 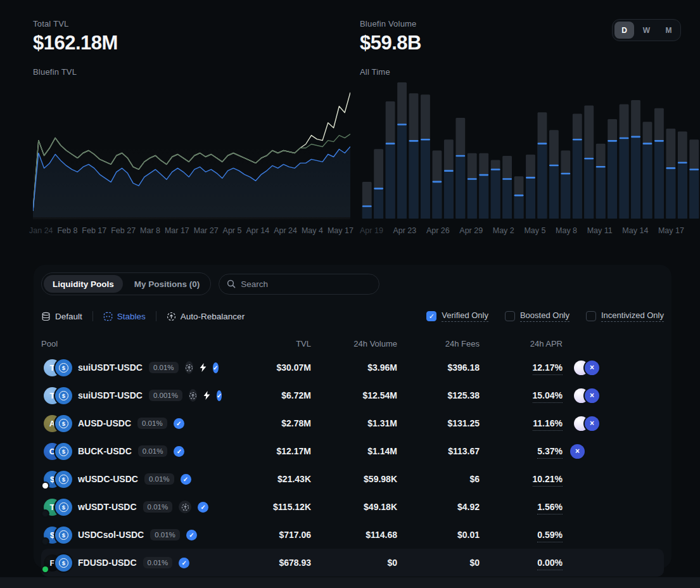 I want to click on filter-auto-rebalancer: Auto-Rebalancer, so click(x=205, y=317).